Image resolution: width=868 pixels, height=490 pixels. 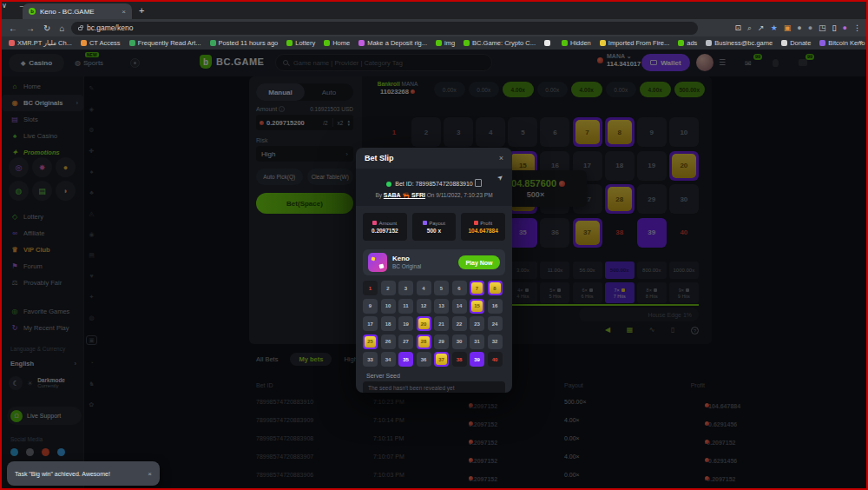 What do you see at coordinates (406, 306) in the screenshot?
I see `keno-number-11: 11` at bounding box center [406, 306].